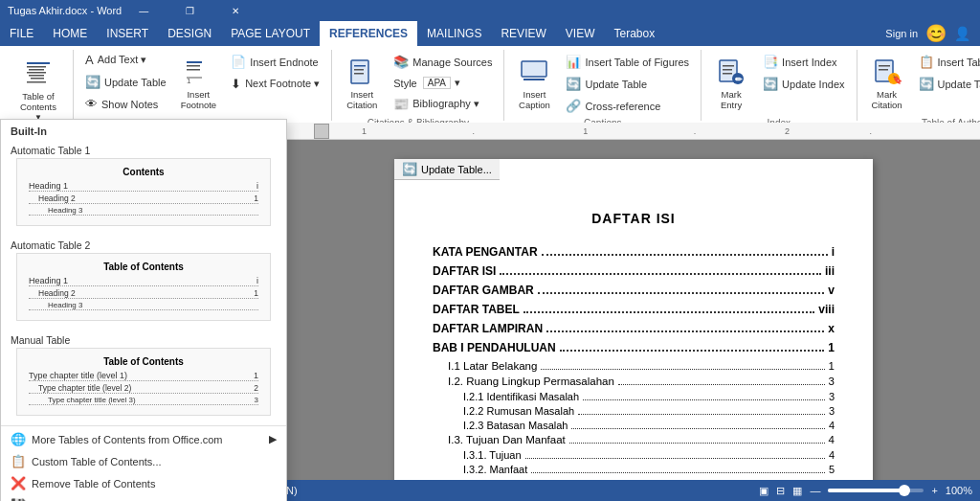  I want to click on preview-h1-1: Heading 1i, so click(144, 186).